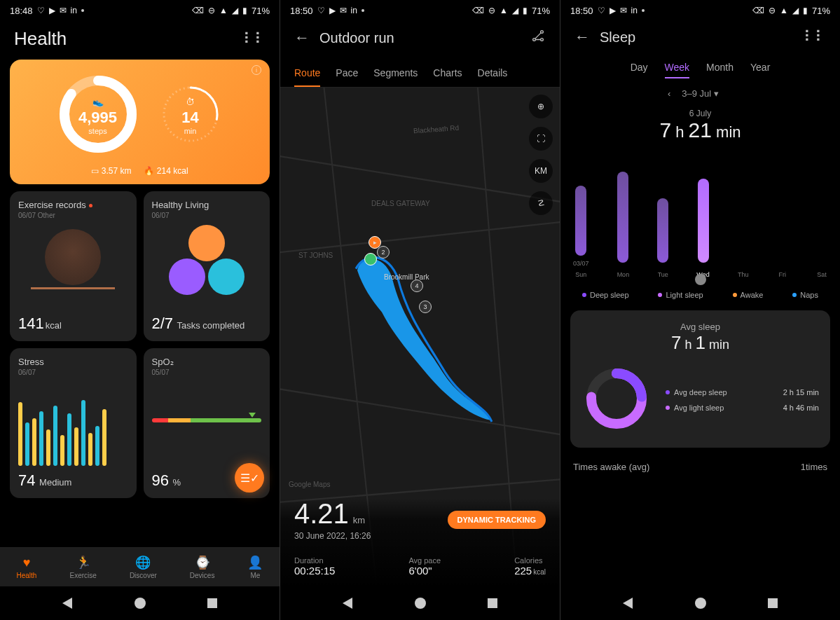  What do you see at coordinates (347, 74) in the screenshot?
I see `tab-pace: Pace` at bounding box center [347, 74].